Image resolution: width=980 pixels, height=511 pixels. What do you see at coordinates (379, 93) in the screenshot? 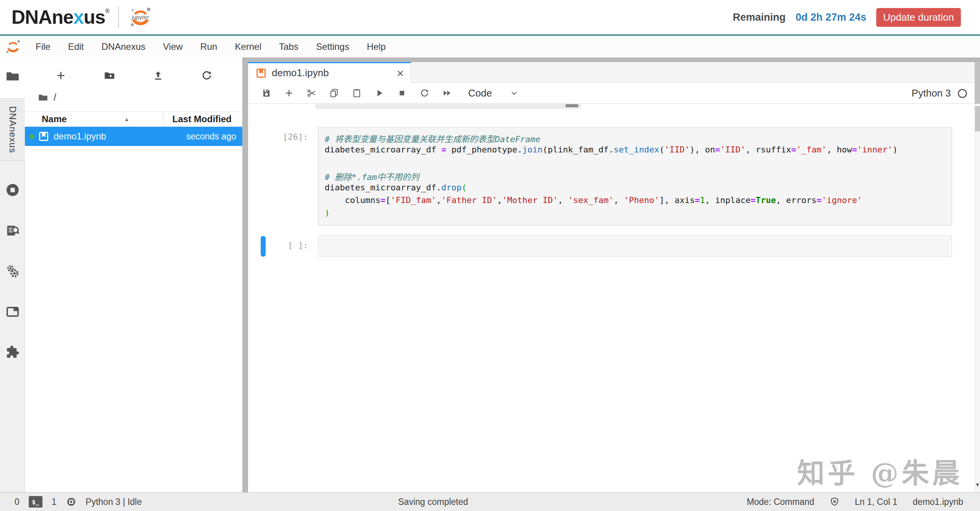
I see `run-cell-button` at bounding box center [379, 93].